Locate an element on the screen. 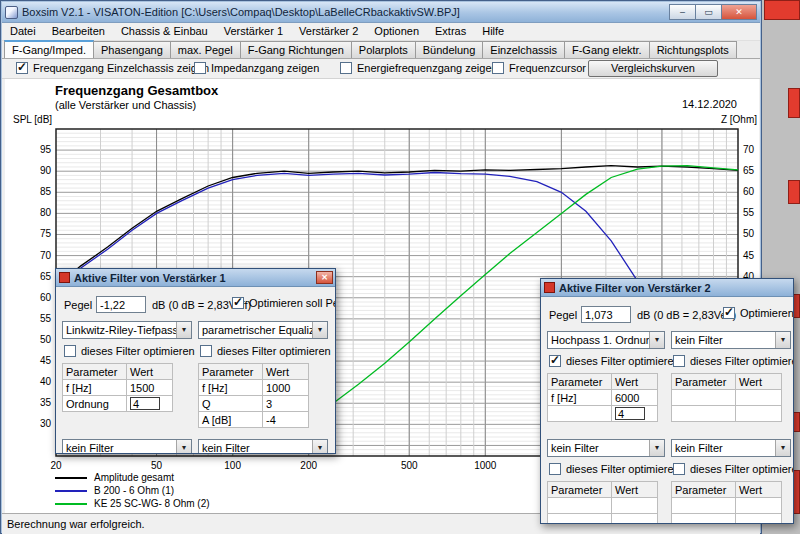 Image resolution: width=800 pixels, height=534 pixels. menu-optionen: Optionen is located at coordinates (396, 32).